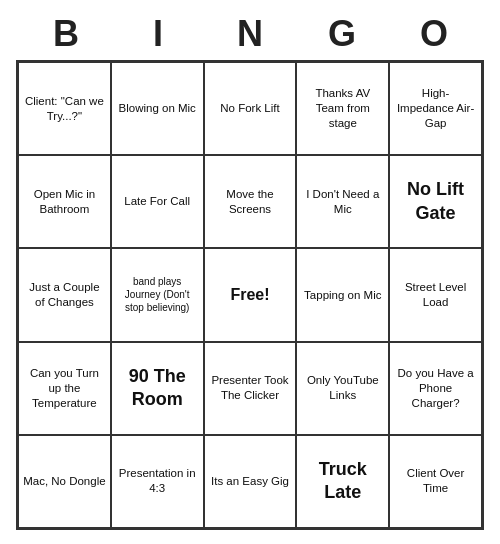 The image size is (500, 544). Describe the element at coordinates (250, 34) in the screenshot. I see `bingo-header: BINGO` at that location.